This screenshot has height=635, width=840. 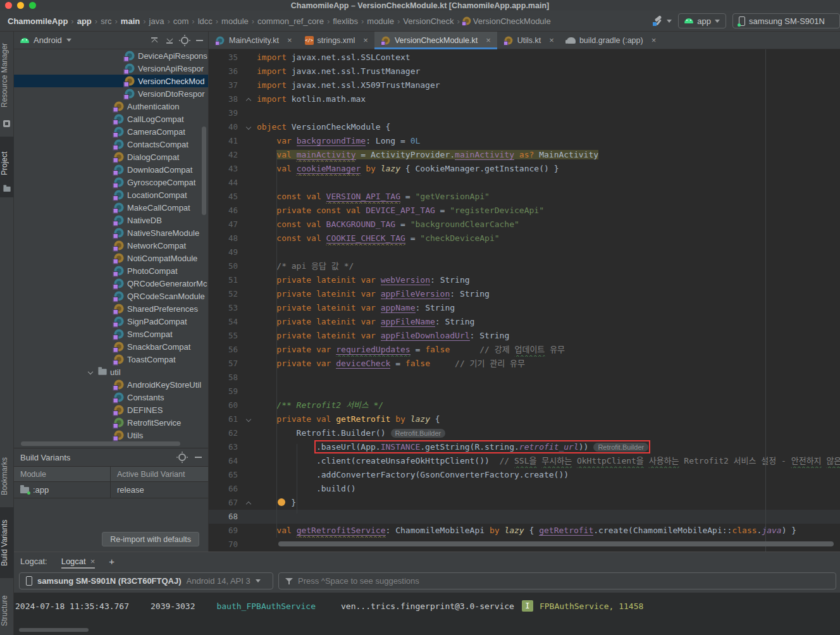 What do you see at coordinates (223, 183) in the screenshot?
I see `line-number: 44` at bounding box center [223, 183].